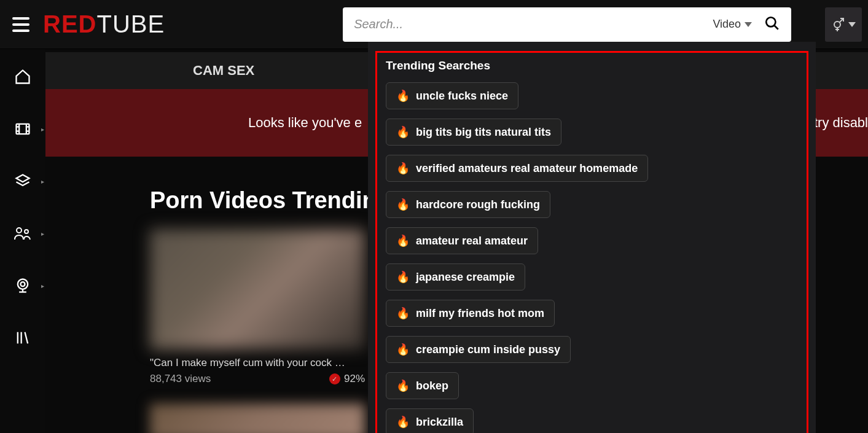 This screenshot has width=868, height=433. Describe the element at coordinates (584, 25) in the screenshot. I see `search-wrap: Video` at that location.